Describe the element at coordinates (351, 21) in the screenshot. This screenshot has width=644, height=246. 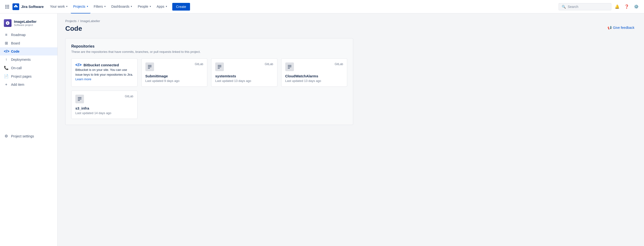
I see `breadcrumb: Projects / ImageLabeller` at that location.